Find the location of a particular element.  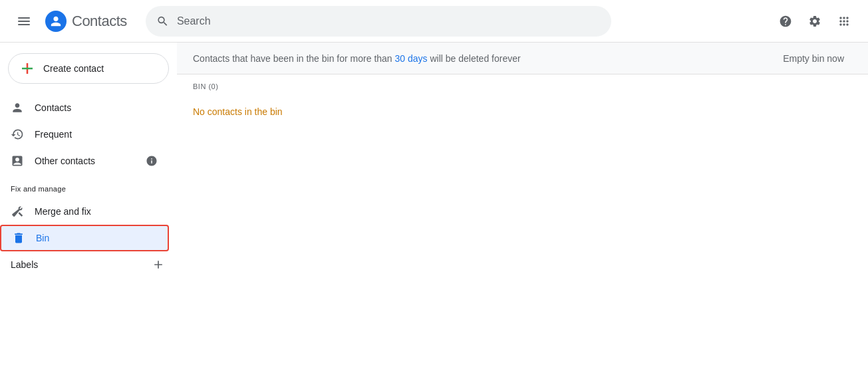

banner-message: Contacts that have been in the bin for m… is located at coordinates (479, 59).